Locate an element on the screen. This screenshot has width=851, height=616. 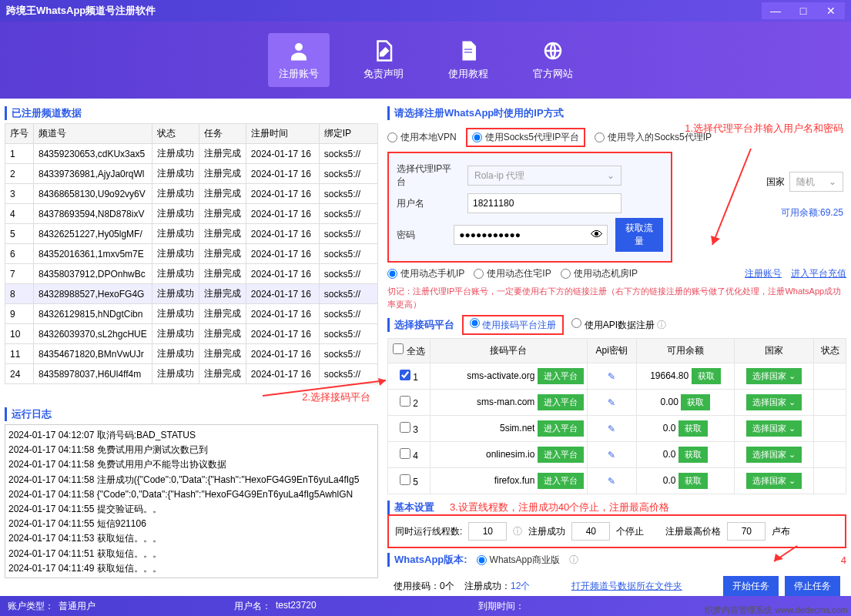
nav-official: 官方网站 is located at coordinates (553, 60).